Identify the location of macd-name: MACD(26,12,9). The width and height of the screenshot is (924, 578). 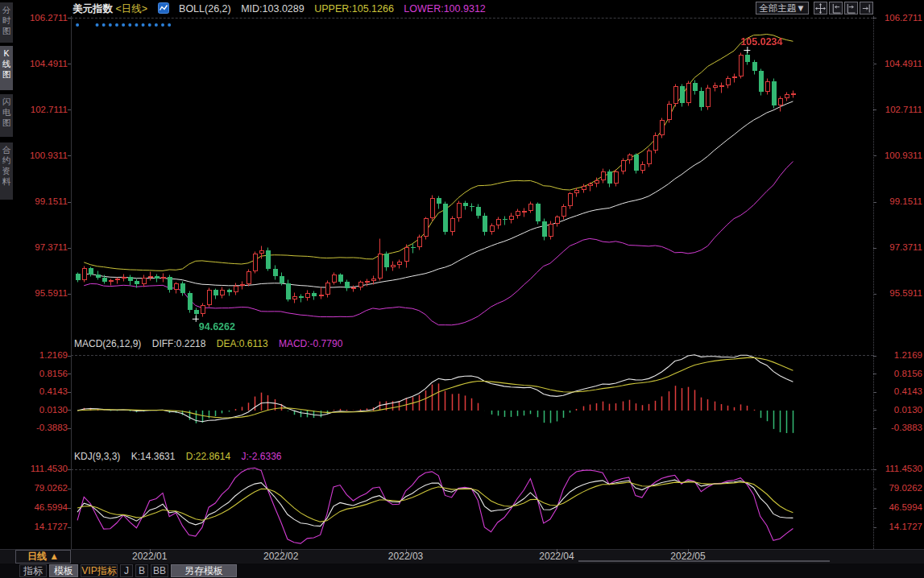
(108, 344).